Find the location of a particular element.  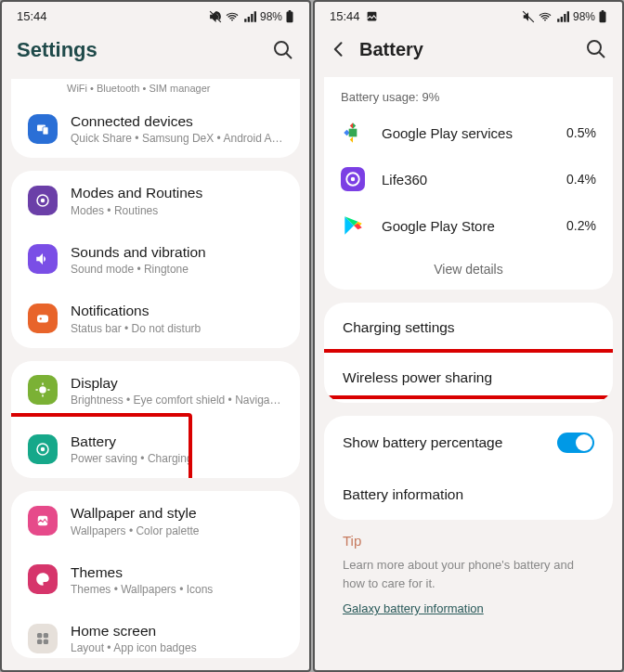

row-title: Connected devices is located at coordinates (176, 121).